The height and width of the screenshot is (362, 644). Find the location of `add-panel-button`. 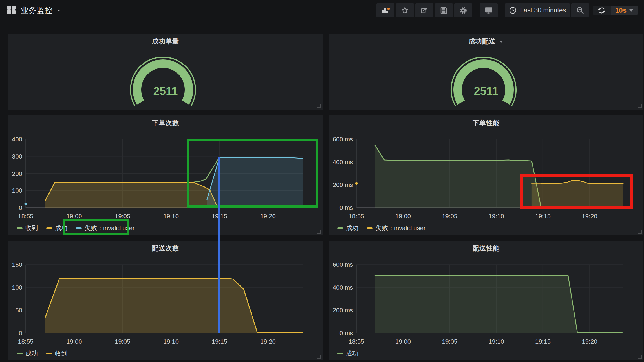

add-panel-button is located at coordinates (385, 10).